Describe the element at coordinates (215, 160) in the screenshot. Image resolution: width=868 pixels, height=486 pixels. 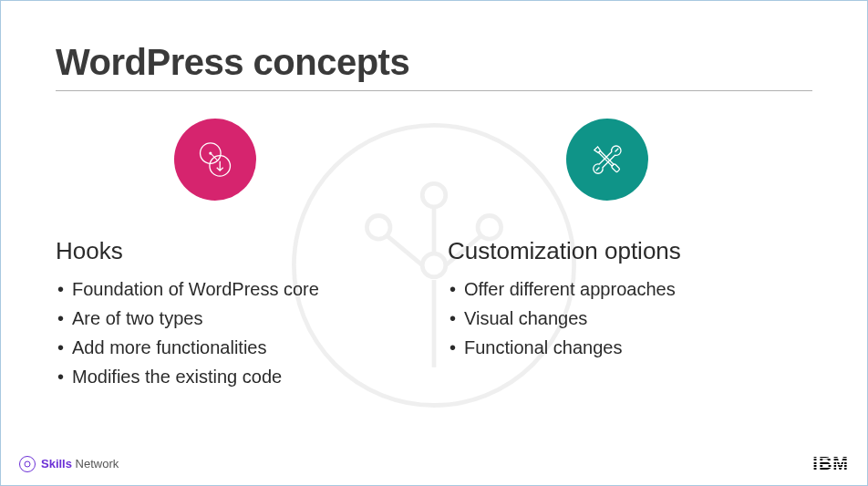
I see `hooks-circles-icon` at that location.